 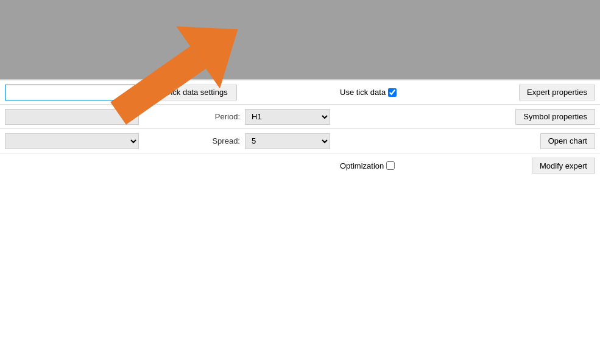 What do you see at coordinates (392, 93) in the screenshot?
I see `use-tick-checkbox` at bounding box center [392, 93].